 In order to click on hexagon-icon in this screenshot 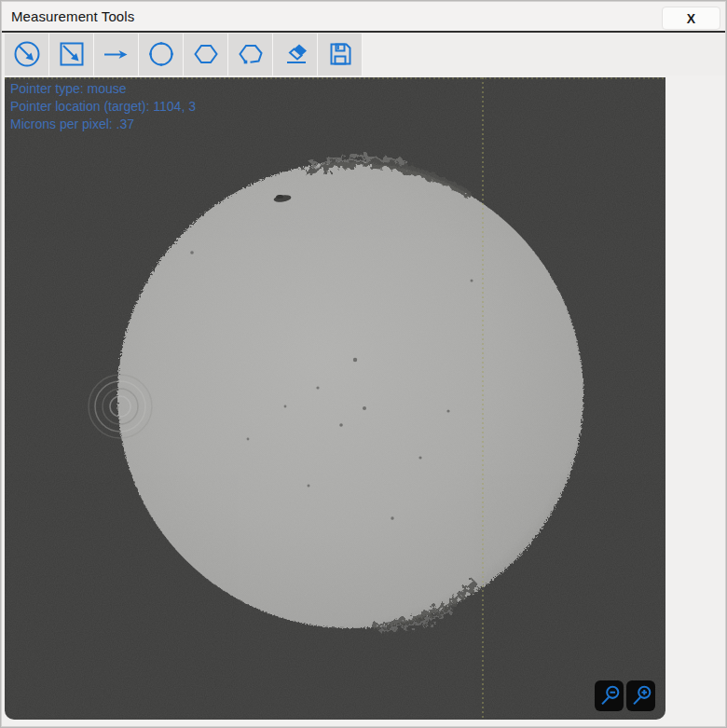, I will do `click(206, 54)`.